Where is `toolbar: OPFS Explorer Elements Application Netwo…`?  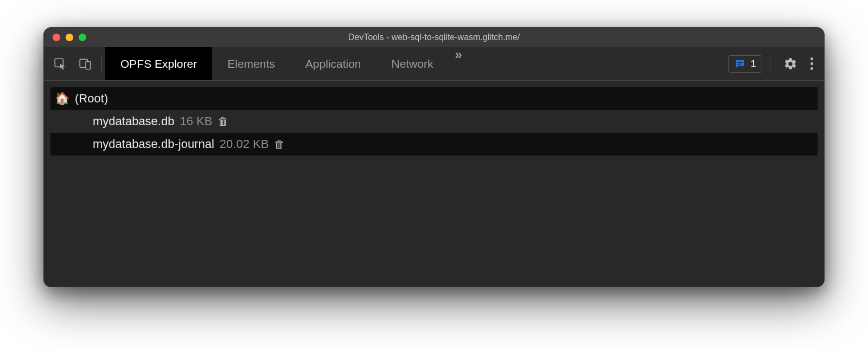
toolbar: OPFS Explorer Elements Application Netwo… is located at coordinates (434, 64).